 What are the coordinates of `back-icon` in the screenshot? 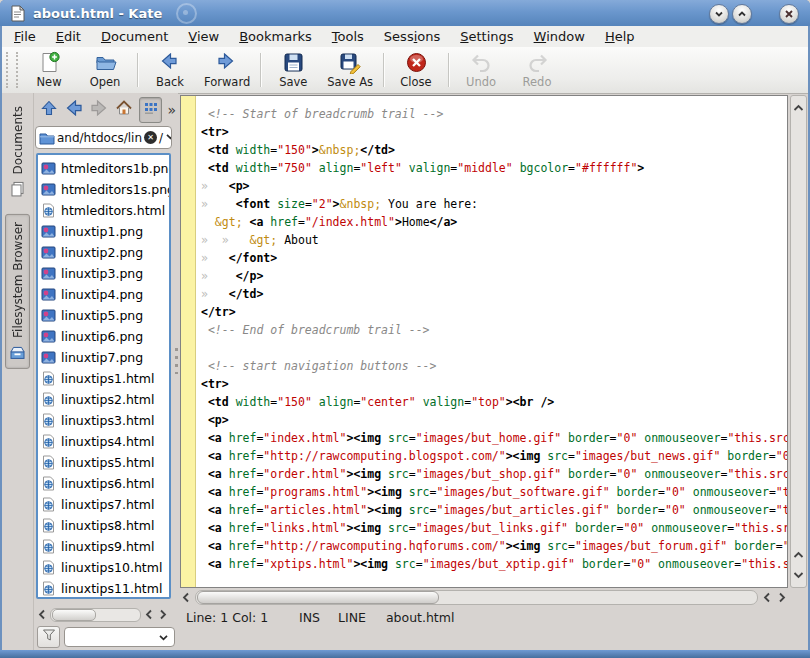 It's located at (170, 62).